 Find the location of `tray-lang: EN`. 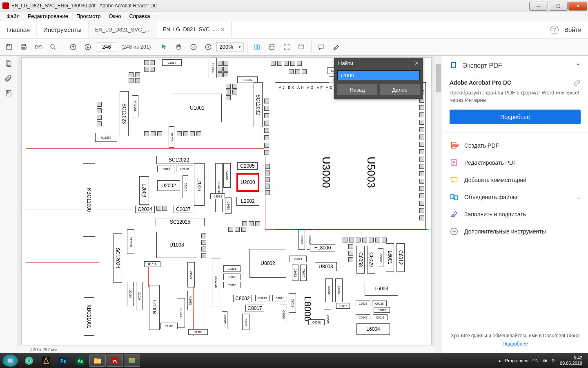

tray-lang: EN is located at coordinates (536, 361).